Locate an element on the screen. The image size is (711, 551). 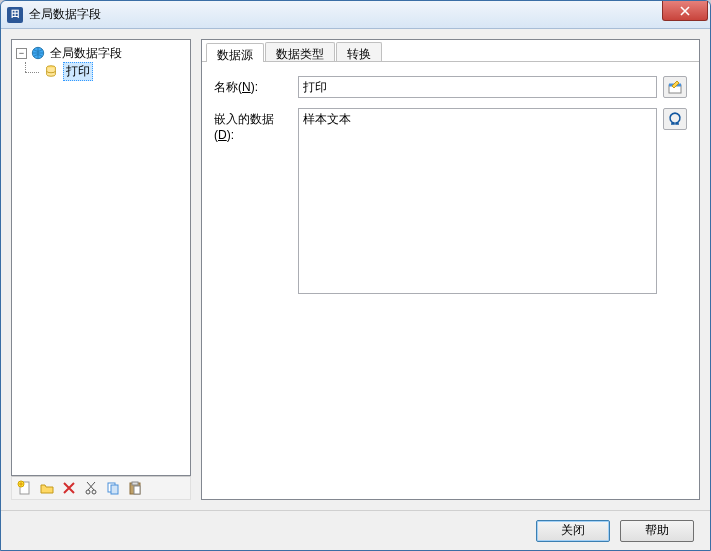
close-window-button is located at coordinates (685, 11).